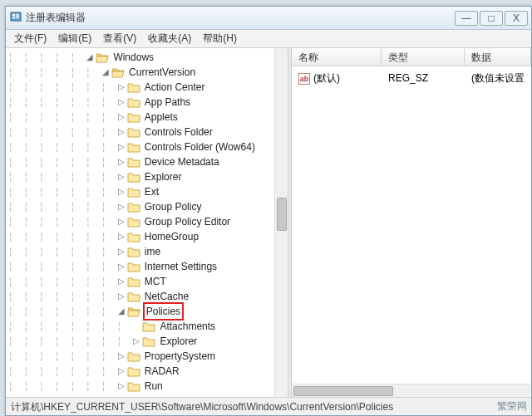 This screenshot has height=416, width=532. What do you see at coordinates (188, 222) in the screenshot?
I see `tree-label: Group Policy Editor` at bounding box center [188, 222].